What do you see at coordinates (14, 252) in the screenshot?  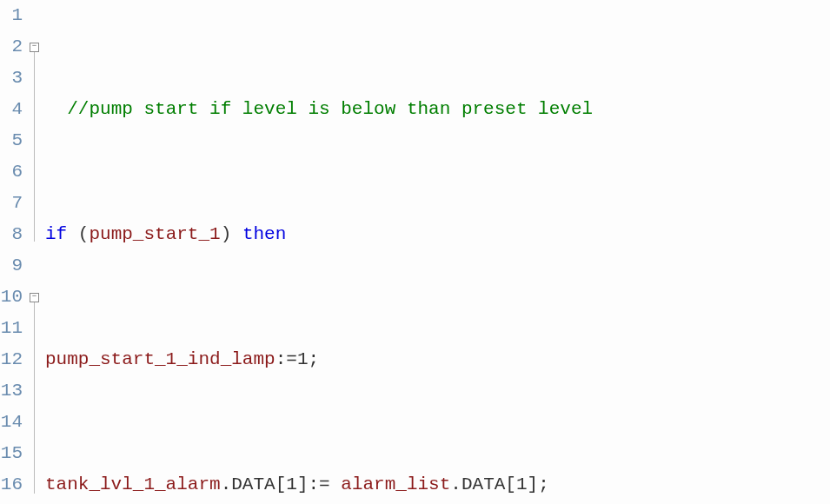 I see `line-number-gutter: 1 2 3 4 5 6 7 8 9 10 11 12 13 14 15 16` at bounding box center [14, 252].